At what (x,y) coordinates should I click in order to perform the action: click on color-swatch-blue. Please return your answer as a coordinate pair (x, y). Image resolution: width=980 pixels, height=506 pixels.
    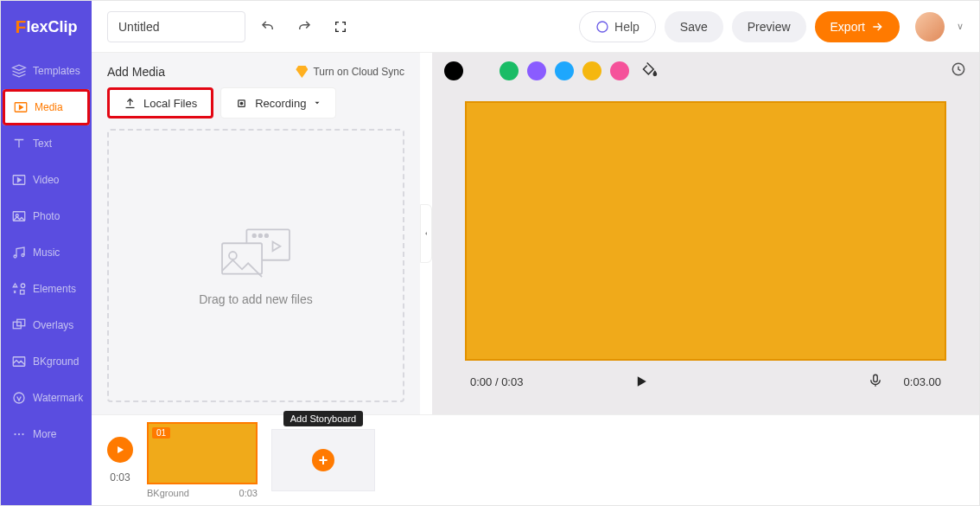
    Looking at the image, I should click on (564, 71).